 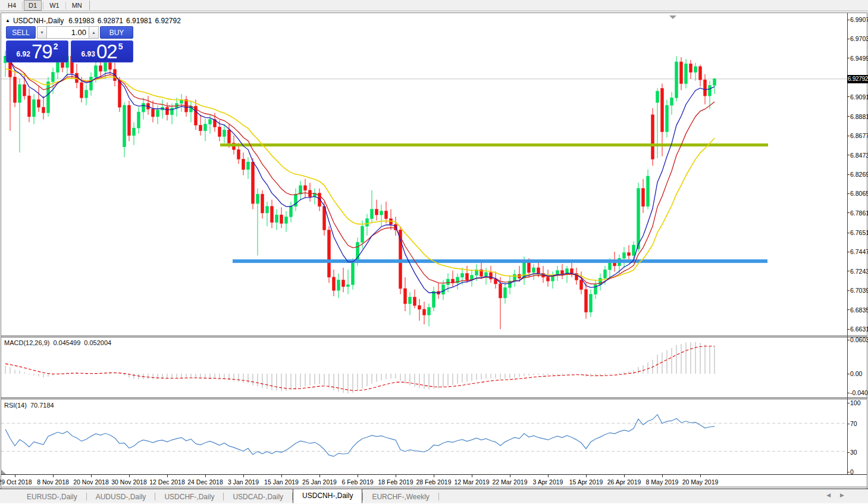 I want to click on macd-signal-line, so click(x=360, y=369).